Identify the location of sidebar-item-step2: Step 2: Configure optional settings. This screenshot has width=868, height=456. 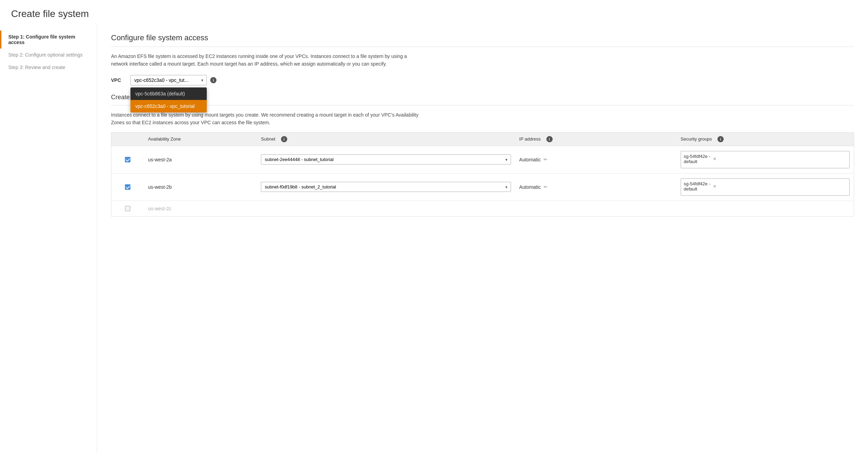
(49, 55).